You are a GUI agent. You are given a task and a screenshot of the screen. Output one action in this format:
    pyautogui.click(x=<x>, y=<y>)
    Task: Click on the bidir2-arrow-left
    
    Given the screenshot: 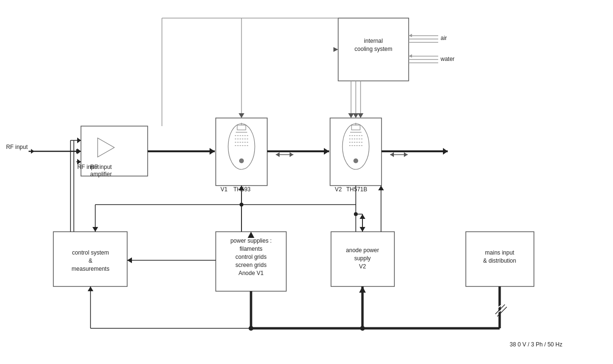 What is the action you would take?
    pyautogui.click(x=392, y=155)
    